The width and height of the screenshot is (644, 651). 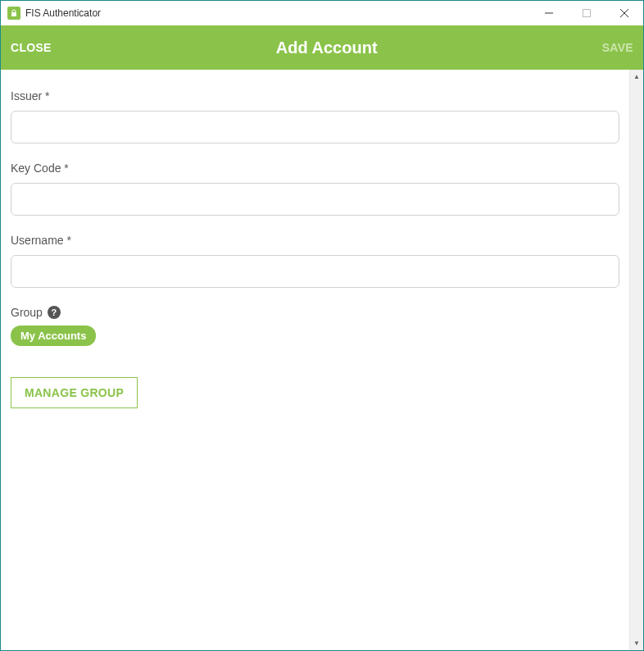 What do you see at coordinates (549, 13) in the screenshot?
I see `minimize-button` at bounding box center [549, 13].